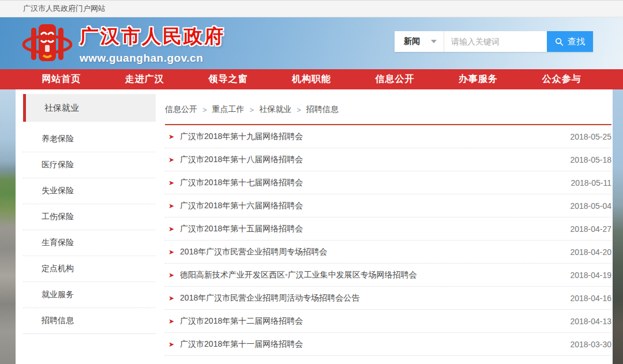  I want to click on nav-item-services: 办事服务, so click(478, 80).